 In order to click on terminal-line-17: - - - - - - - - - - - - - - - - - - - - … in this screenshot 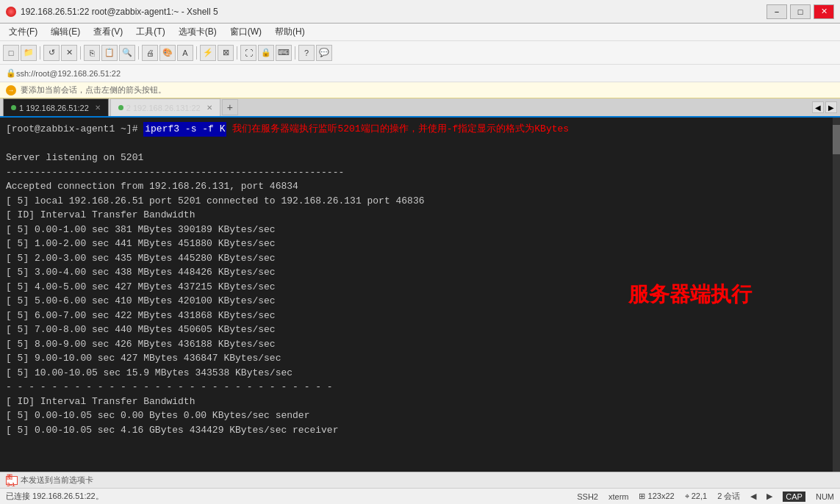, I will do `click(417, 387)`.